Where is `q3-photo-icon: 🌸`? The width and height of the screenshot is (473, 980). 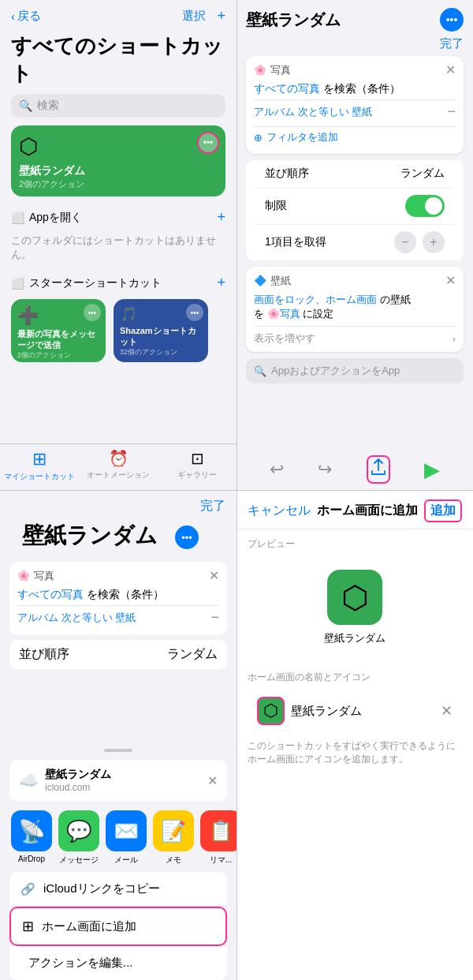
q3-photo-icon: 🌸 is located at coordinates (24, 576).